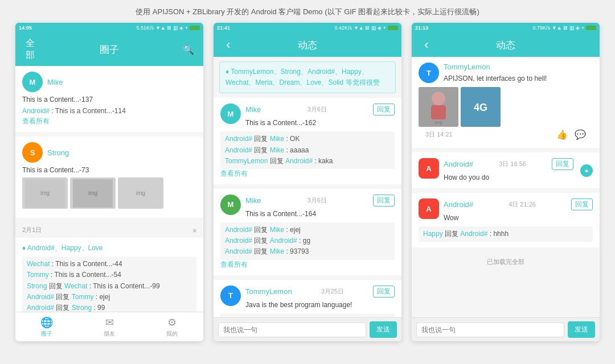 This screenshot has width=615, height=364. What do you see at coordinates (506, 102) in the screenshot?
I see `phone3-top-post: T TommyLemon APIJSON, let interfaces go …` at bounding box center [506, 102].